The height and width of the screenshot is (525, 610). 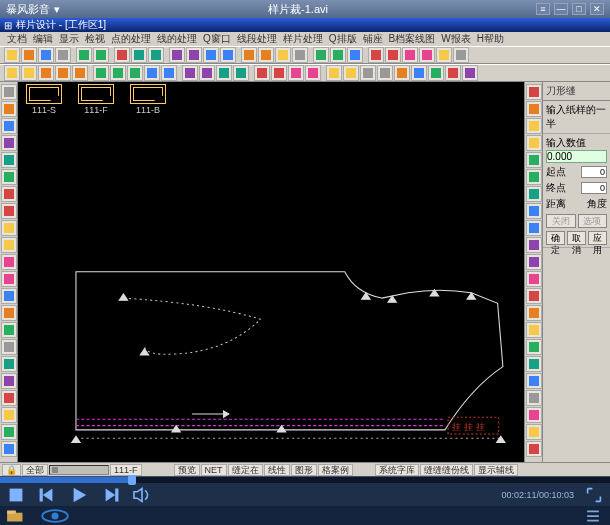 I want to click on seek-knob, so click(x=132, y=480).